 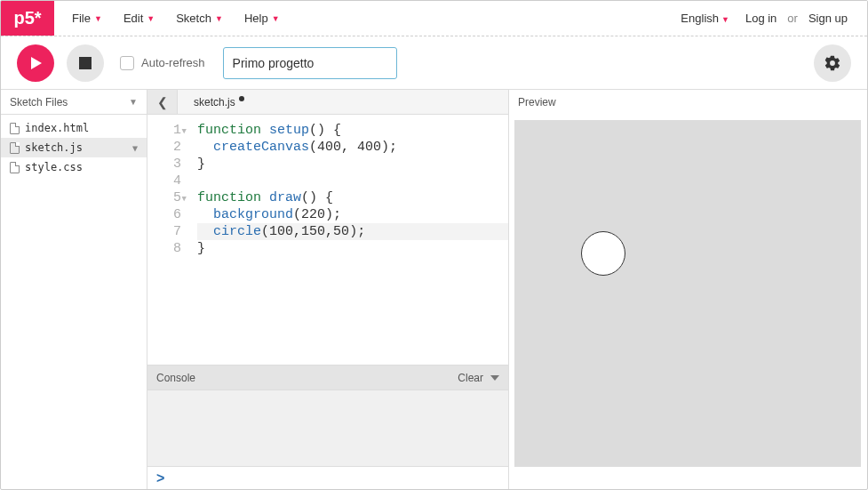 I want to click on file-item: index.html, so click(x=74, y=128).